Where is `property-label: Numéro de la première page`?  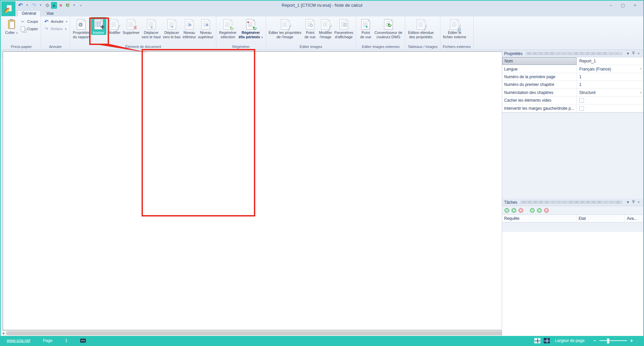 property-label: Numéro de la première page is located at coordinates (539, 77).